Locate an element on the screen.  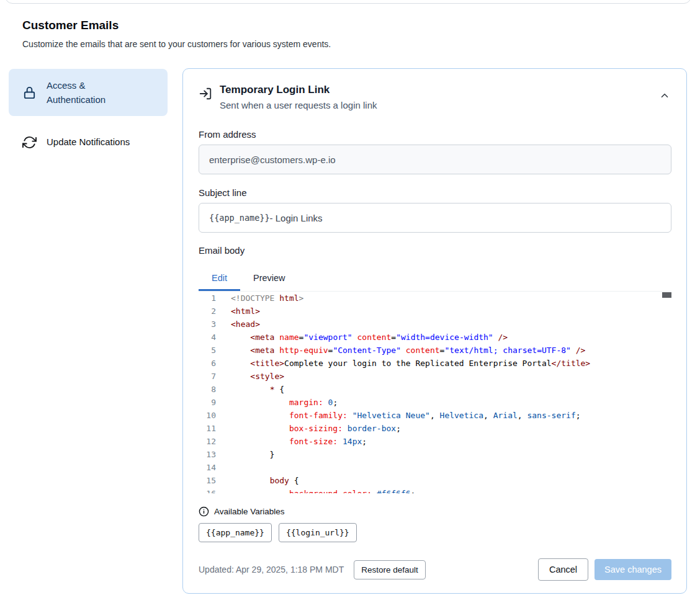
card-subtitle: Sent when a user requests a login link is located at coordinates (298, 105).